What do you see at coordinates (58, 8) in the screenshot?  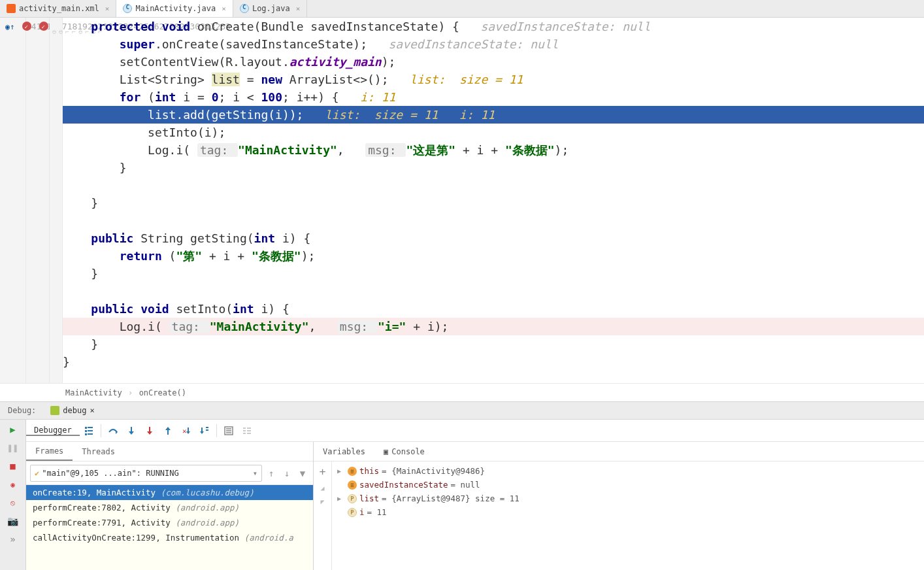 I see `editor-tab: activity_main.xml×` at bounding box center [58, 8].